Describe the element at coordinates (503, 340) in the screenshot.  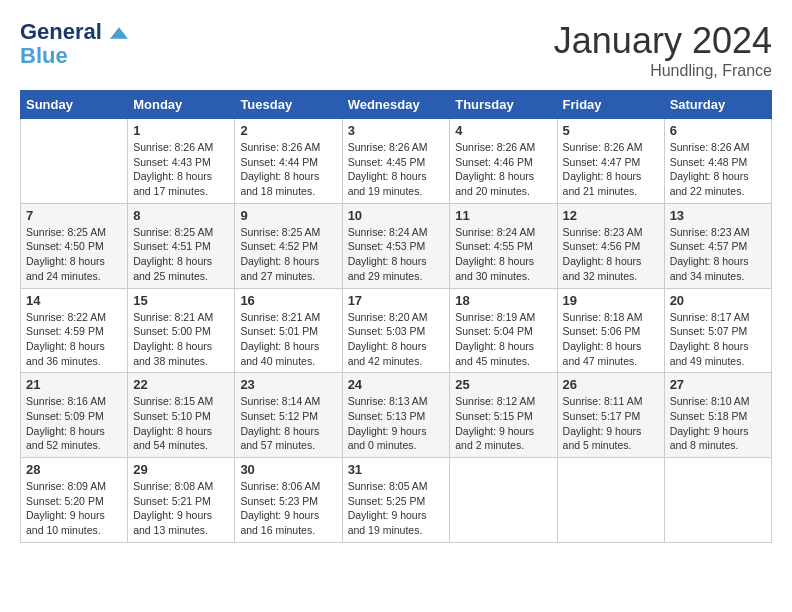
I see `day-info: Sunrise: 8:19 AMSunset: 5:04 PMDaylight:…` at that location.